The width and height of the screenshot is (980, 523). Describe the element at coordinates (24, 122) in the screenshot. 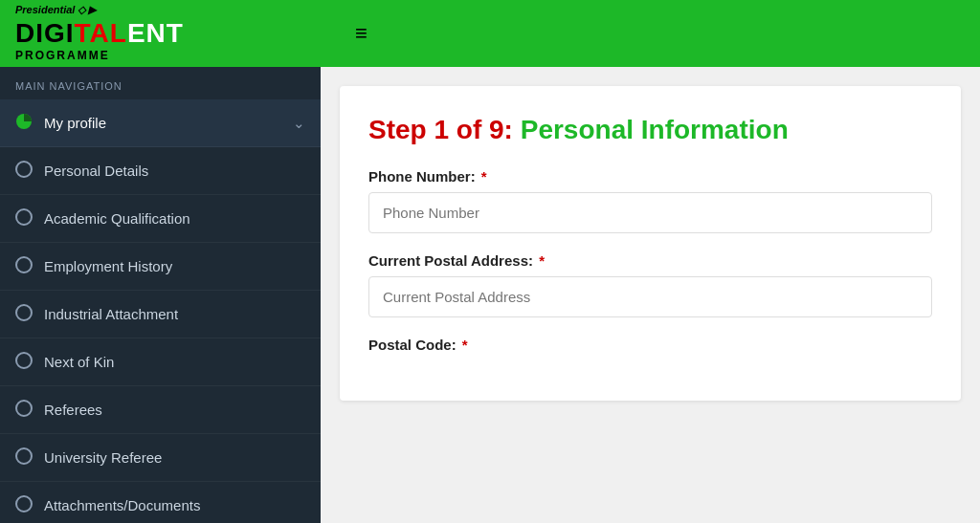

I see `pie-icon` at that location.